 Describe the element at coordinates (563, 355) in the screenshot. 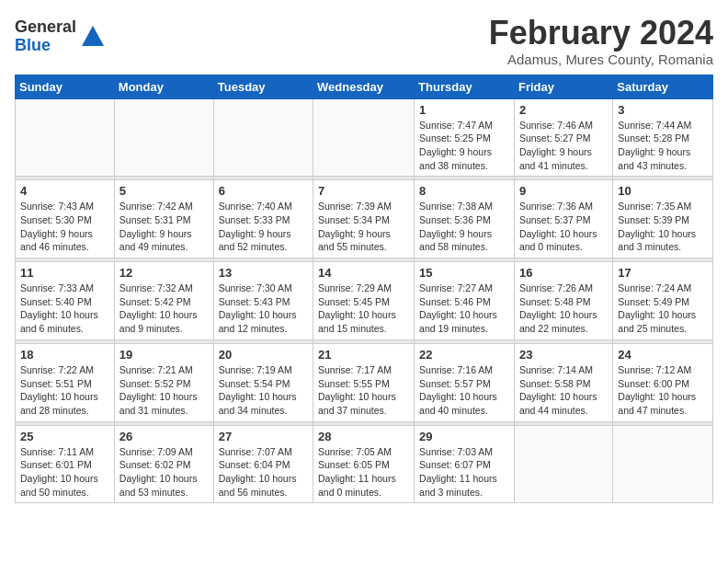

I see `day-number: 23` at that location.